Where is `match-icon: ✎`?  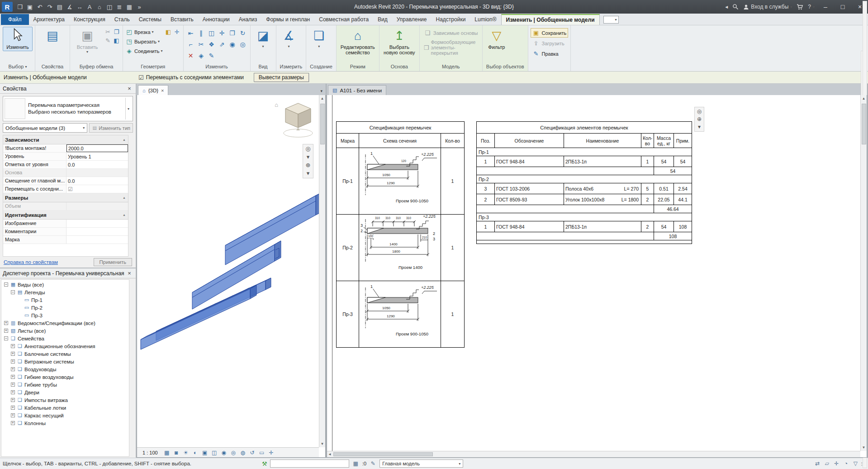 match-icon: ✎ is located at coordinates (212, 56).